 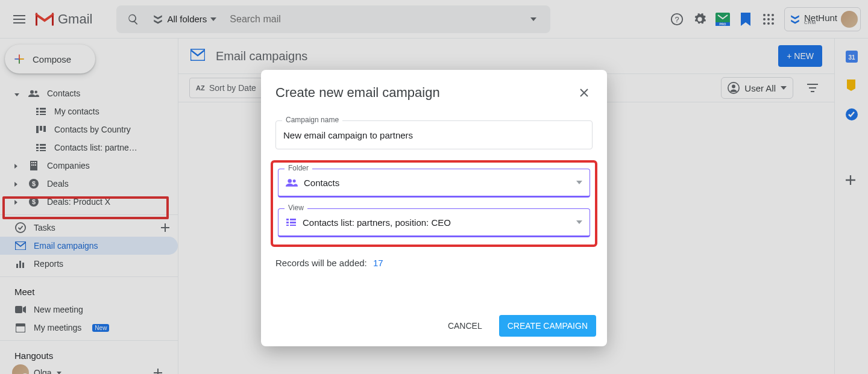 I want to click on cancel-button: CANCEL, so click(x=465, y=326).